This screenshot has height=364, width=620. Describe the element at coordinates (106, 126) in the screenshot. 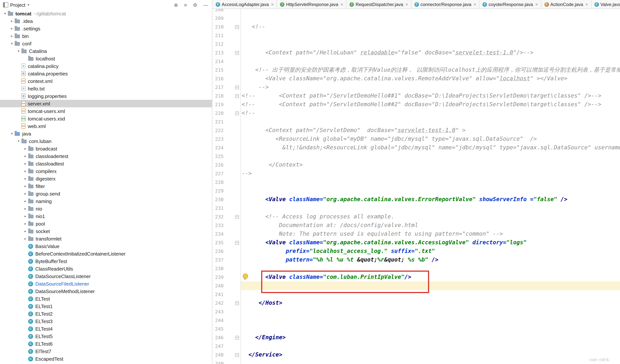

I see `tree-item-web-xml: <>web.xml` at that location.